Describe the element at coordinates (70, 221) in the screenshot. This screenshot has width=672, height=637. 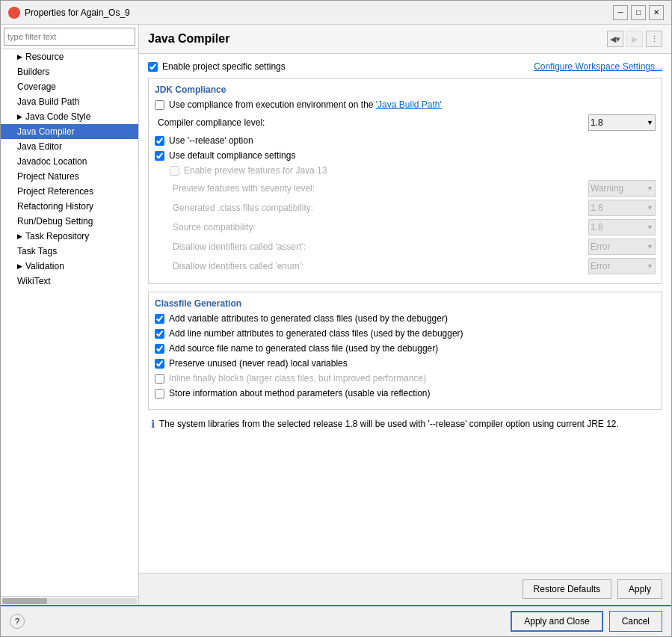
I see `sidebar-item-run-debug-setting: Run/Debug Setting` at that location.